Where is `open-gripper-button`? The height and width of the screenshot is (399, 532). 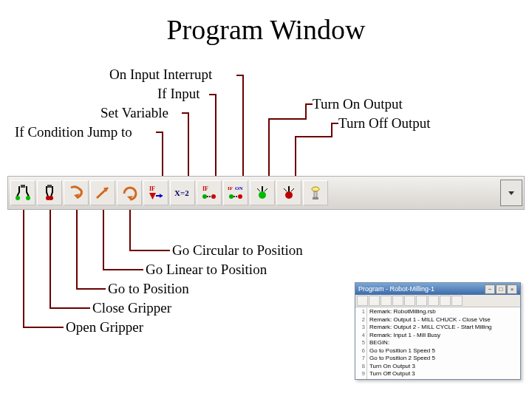 open-gripper-button is located at coordinates (23, 193).